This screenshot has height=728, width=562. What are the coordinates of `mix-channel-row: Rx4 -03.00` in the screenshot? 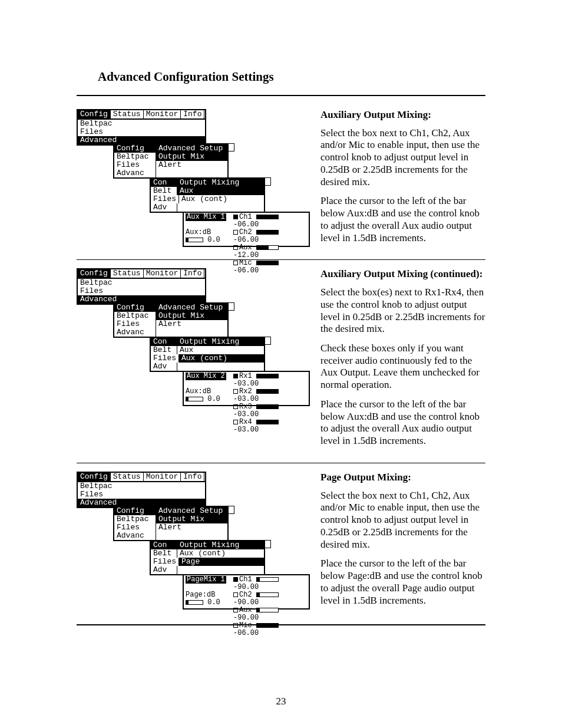 It's located at (270, 426).